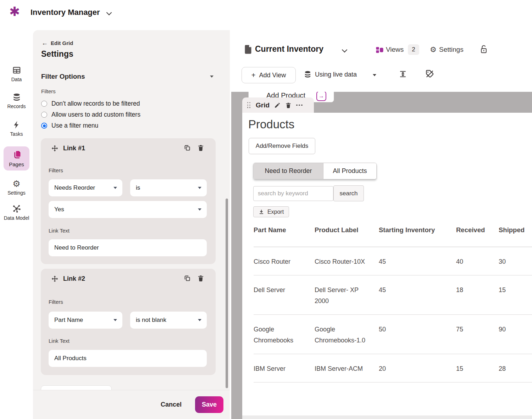 This screenshot has height=419, width=532. I want to click on filter-options-heading: Filter Options, so click(63, 77).